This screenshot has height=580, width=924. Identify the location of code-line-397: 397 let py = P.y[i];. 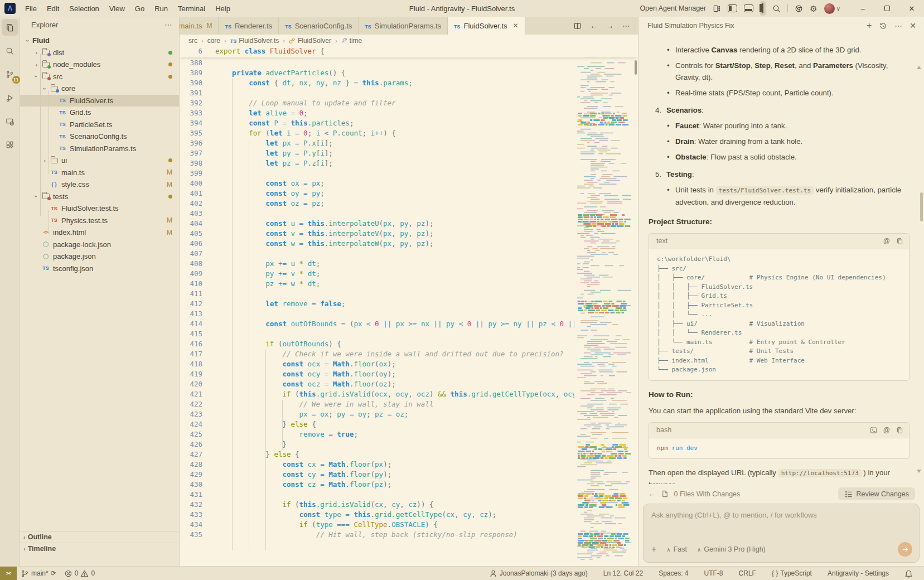
(377, 154).